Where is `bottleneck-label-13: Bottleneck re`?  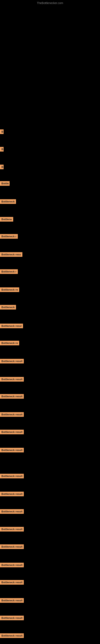 bottleneck-label-13: Bottleneck re is located at coordinates (9, 343).